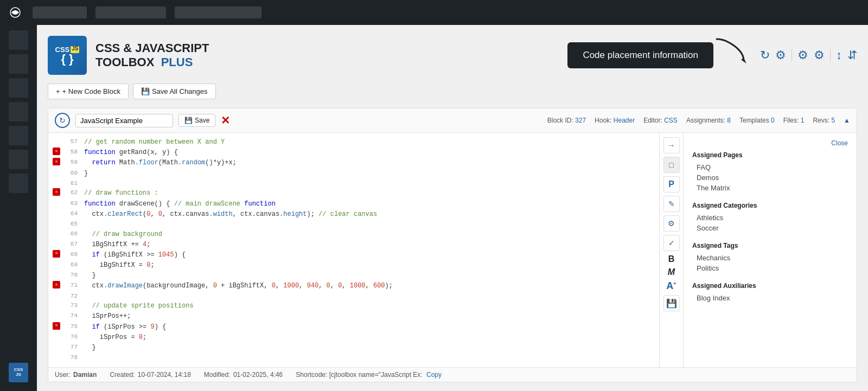 This screenshot has height=391, width=868. What do you see at coordinates (803, 120) in the screenshot?
I see `files-value: 1` at bounding box center [803, 120].